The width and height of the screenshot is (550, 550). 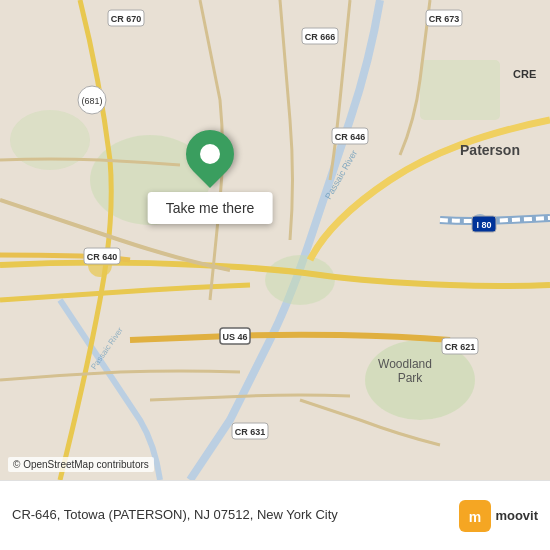 I want to click on svg-text: CR 631, so click(x=250, y=432).